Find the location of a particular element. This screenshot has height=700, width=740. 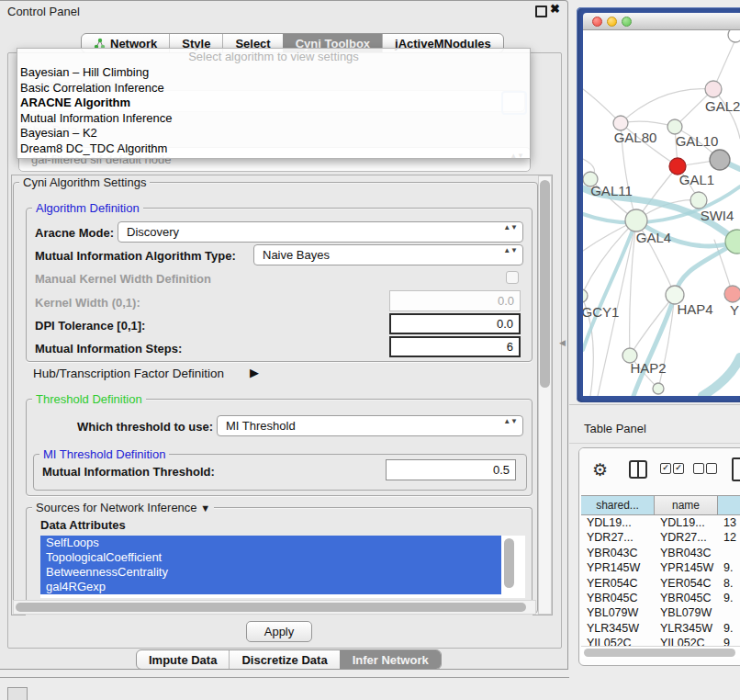

network-node-gal80 is located at coordinates (621, 123).